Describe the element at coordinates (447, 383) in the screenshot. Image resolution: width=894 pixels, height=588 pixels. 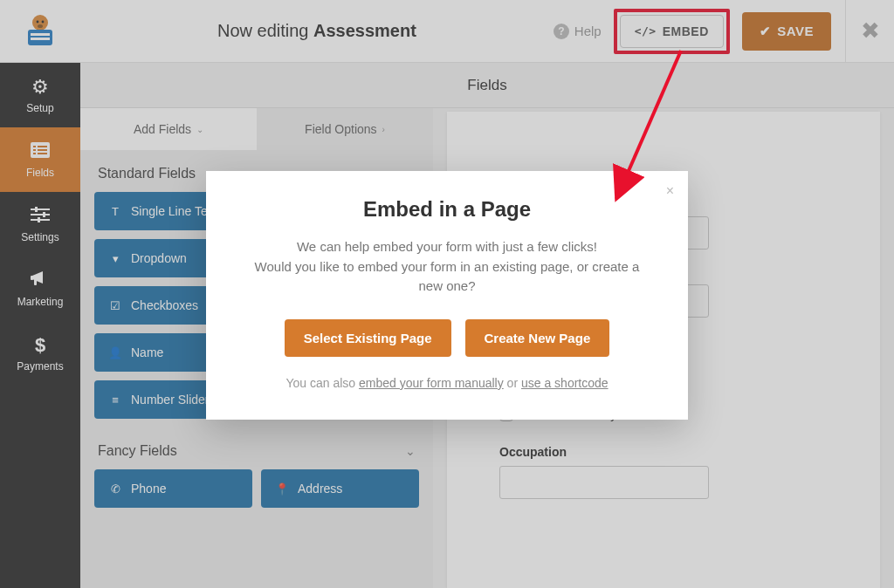
I see `modal-footer: You can also embed your form manually or…` at that location.